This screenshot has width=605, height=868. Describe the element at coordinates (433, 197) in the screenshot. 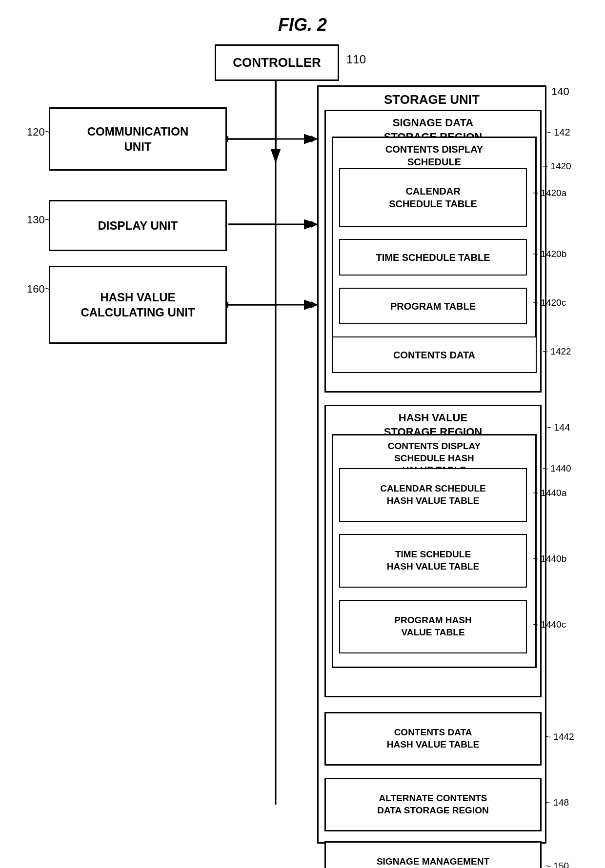

I see `calendar-schedule-table-label: CALENDARSCHEDULE TABLE` at that location.